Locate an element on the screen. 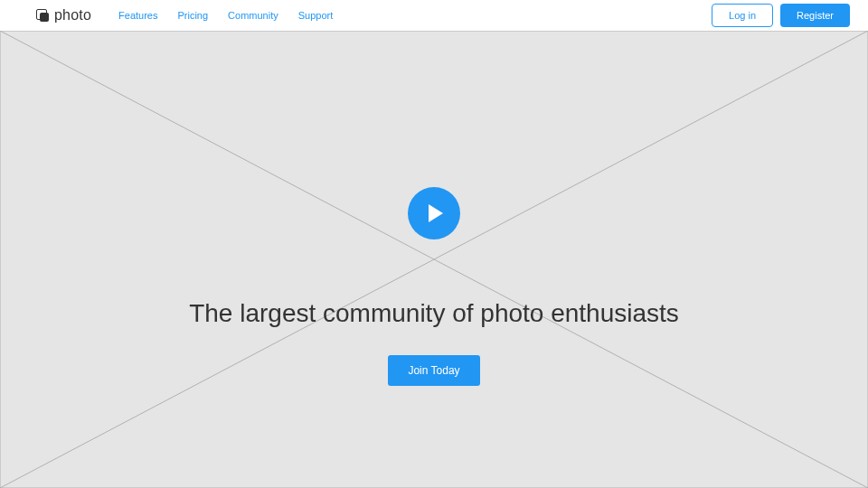  auth-actions: Log in Register is located at coordinates (781, 15).